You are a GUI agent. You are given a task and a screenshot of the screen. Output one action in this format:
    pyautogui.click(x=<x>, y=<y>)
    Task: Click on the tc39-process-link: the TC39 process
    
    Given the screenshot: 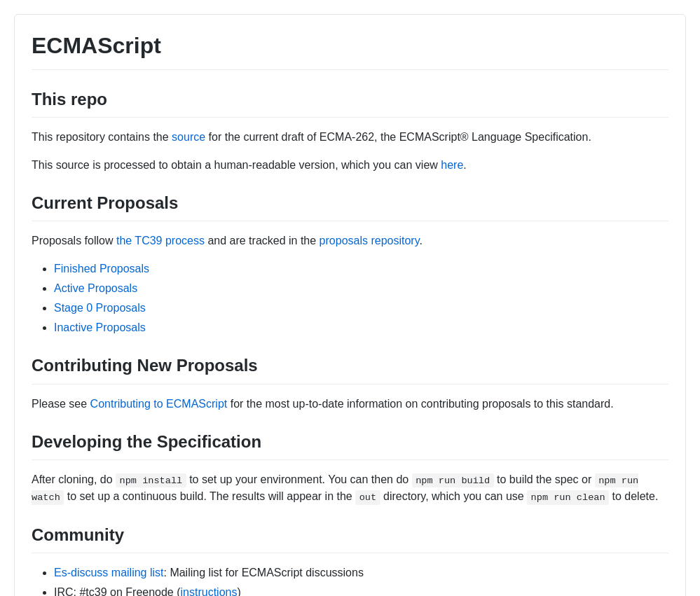 What is the action you would take?
    pyautogui.click(x=160, y=241)
    